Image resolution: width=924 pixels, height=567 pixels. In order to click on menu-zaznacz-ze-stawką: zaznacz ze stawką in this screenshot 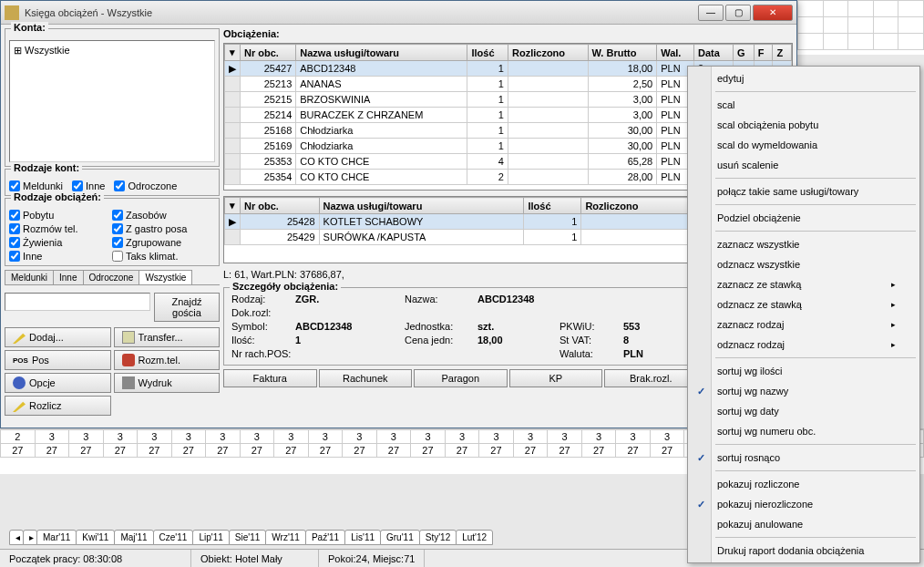, I will do `click(804, 284)`.